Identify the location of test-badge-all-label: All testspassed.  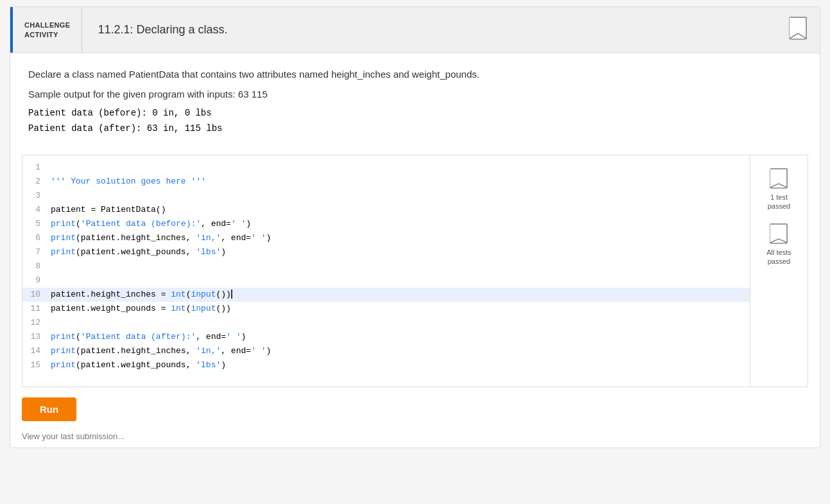
(779, 257).